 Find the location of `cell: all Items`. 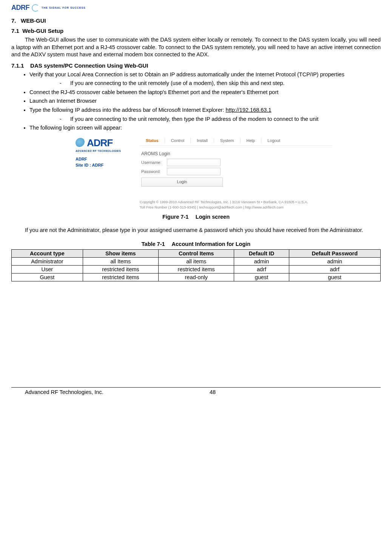

cell: all Items is located at coordinates (120, 261).